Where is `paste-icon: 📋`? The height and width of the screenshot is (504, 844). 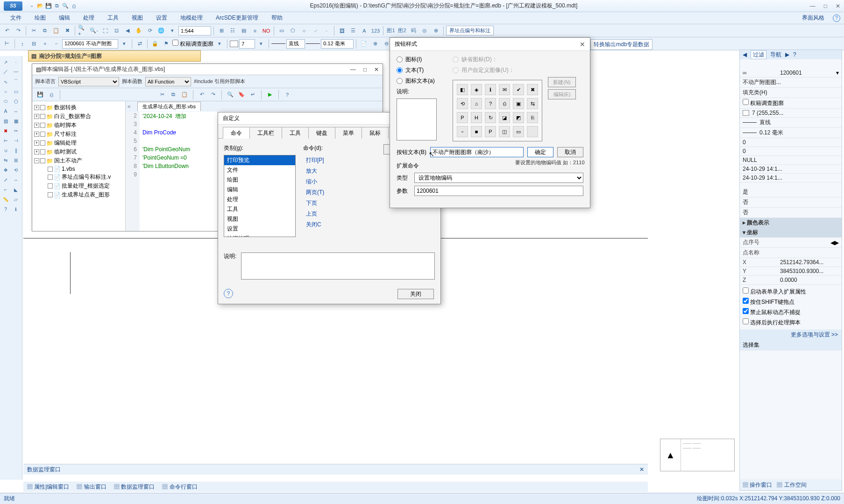
paste-icon: 📋 is located at coordinates (56, 31).